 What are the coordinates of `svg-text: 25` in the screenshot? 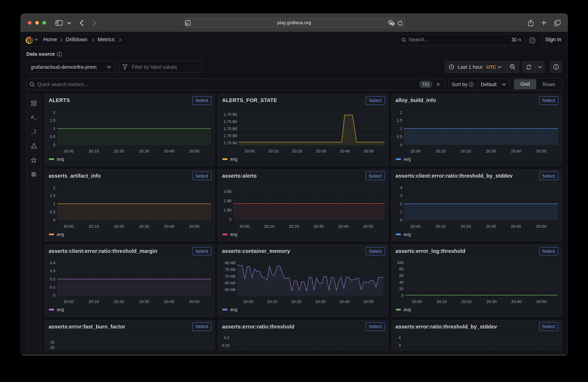 It's located at (52, 342).